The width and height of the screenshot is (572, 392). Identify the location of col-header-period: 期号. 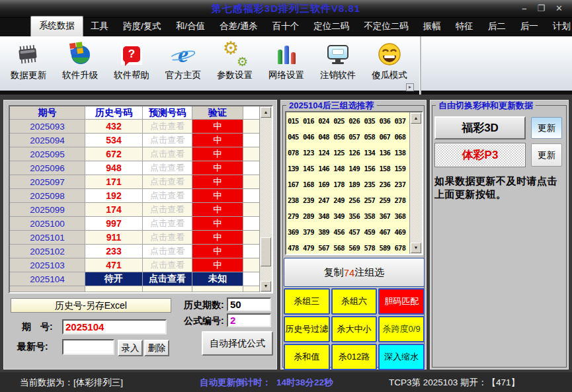
(48, 113).